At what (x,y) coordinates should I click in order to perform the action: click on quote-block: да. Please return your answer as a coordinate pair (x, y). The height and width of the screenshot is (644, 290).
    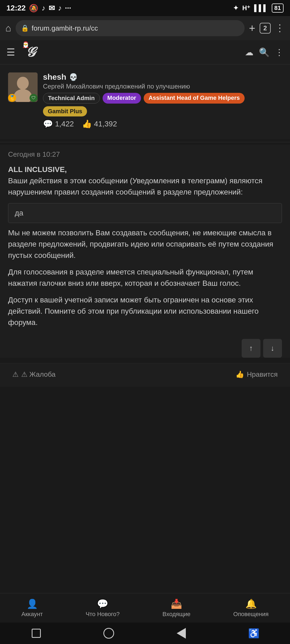
    Looking at the image, I should click on (145, 213).